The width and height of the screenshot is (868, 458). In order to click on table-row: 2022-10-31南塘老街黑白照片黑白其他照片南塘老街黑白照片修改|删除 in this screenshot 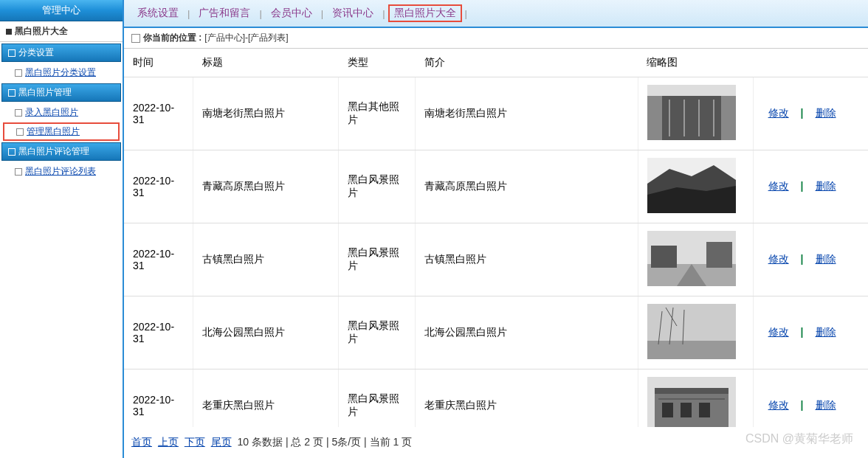, I will do `click(496, 114)`.